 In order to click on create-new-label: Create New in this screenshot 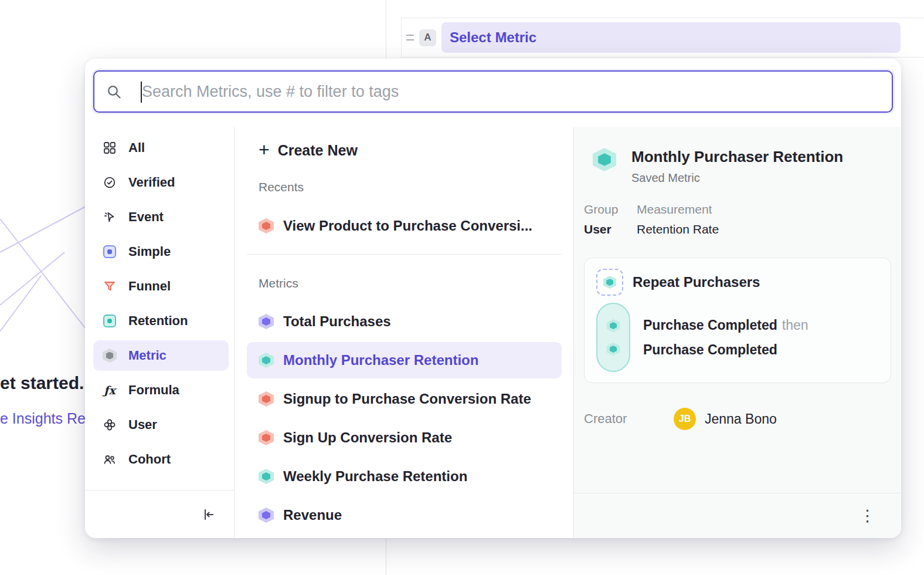, I will do `click(318, 150)`.